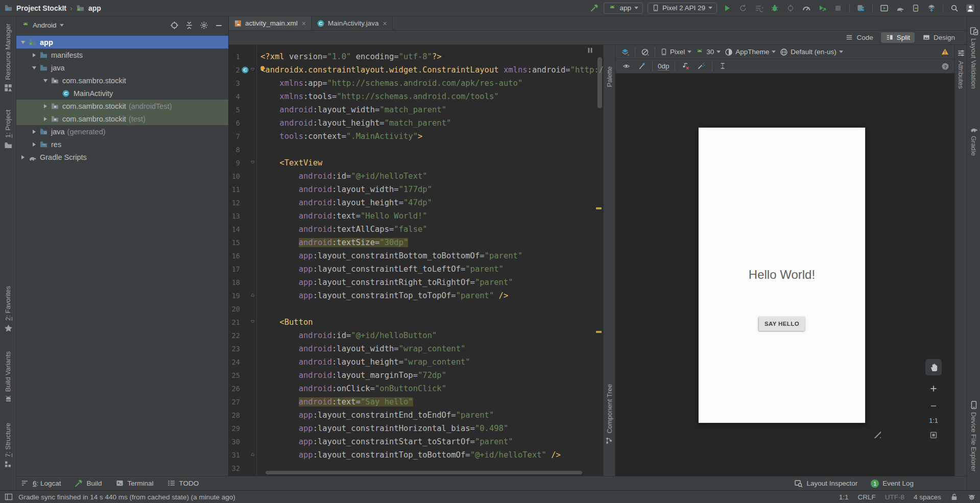 The height and width of the screenshot is (503, 980). I want to click on tree-item-gradle-scripts: Gradle Scripts, so click(123, 157).